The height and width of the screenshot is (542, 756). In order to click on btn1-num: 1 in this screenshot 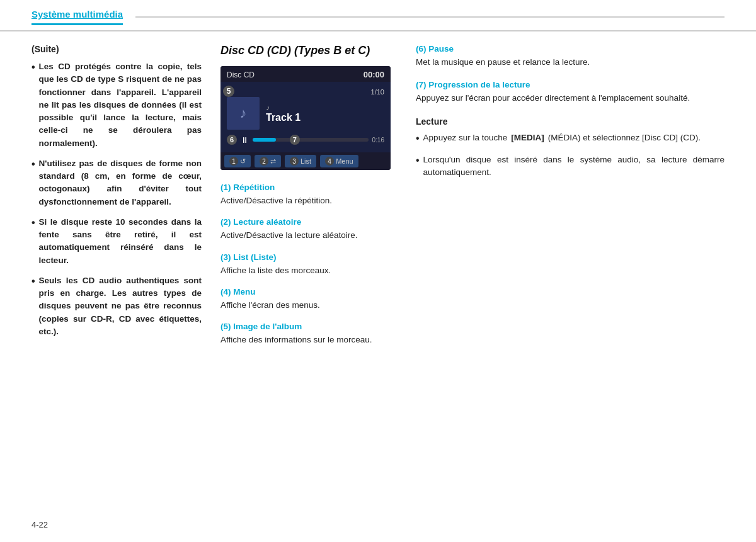, I will do `click(234, 161)`.